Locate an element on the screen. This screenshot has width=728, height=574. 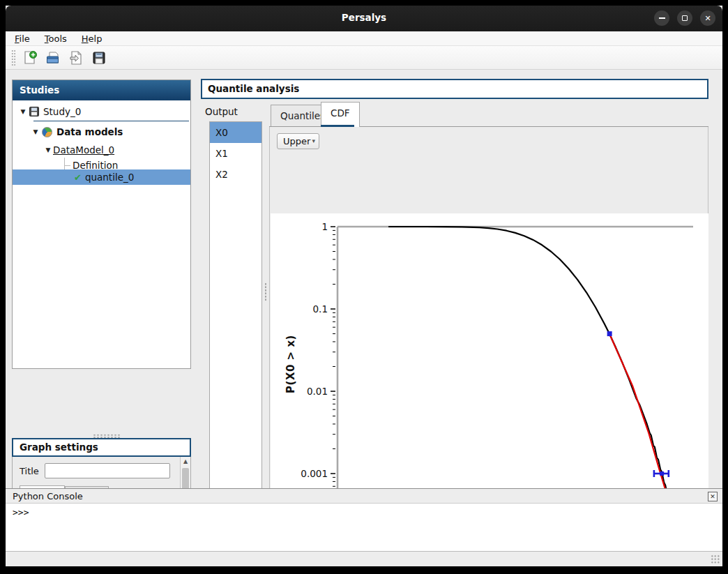
maximize-icon is located at coordinates (685, 18).